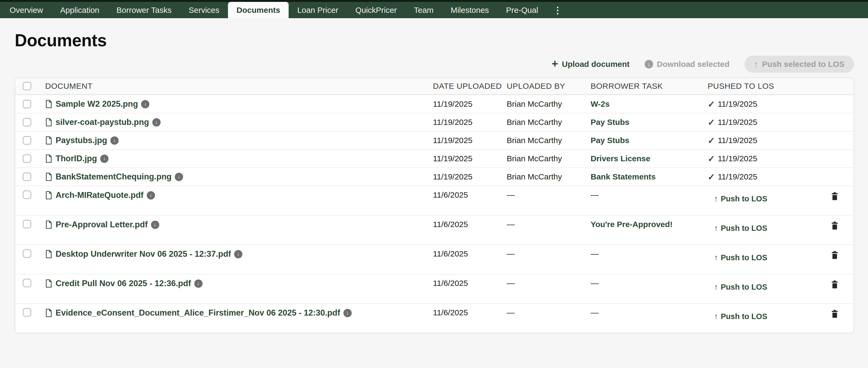  What do you see at coordinates (434, 122) in the screenshot?
I see `table-row: silver-coat-paystub.png ↓ 11/19/2025 Bri…` at bounding box center [434, 122].